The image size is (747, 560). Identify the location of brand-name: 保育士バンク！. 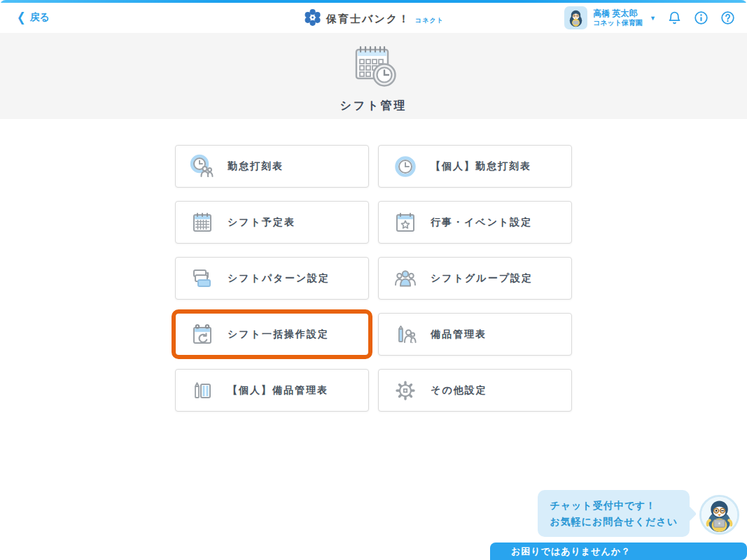
(368, 20).